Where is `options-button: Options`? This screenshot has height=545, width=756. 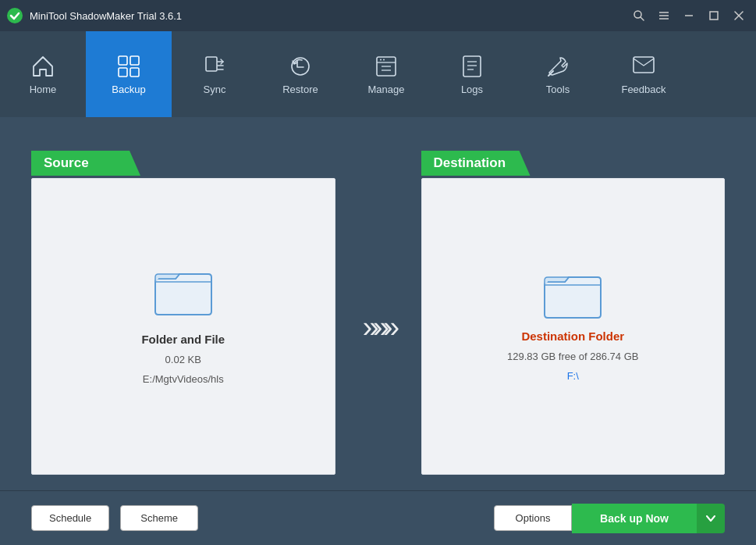
options-button: Options is located at coordinates (533, 518).